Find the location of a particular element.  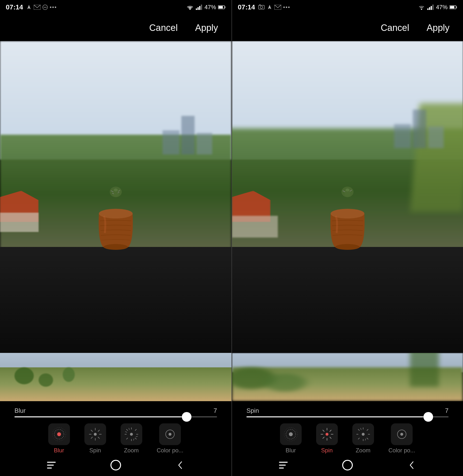

wifi-icon-left is located at coordinates (190, 7).